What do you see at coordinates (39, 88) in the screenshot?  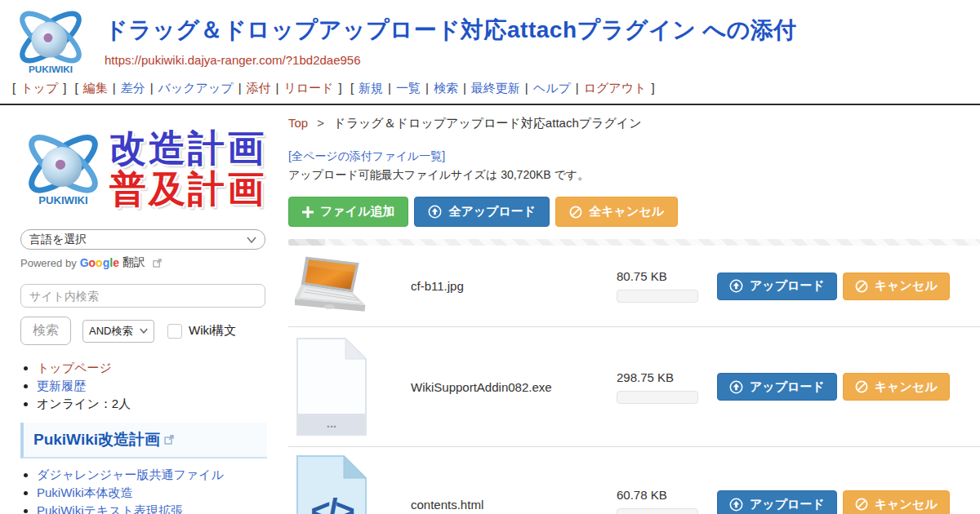 I see `nav-top: トップ` at bounding box center [39, 88].